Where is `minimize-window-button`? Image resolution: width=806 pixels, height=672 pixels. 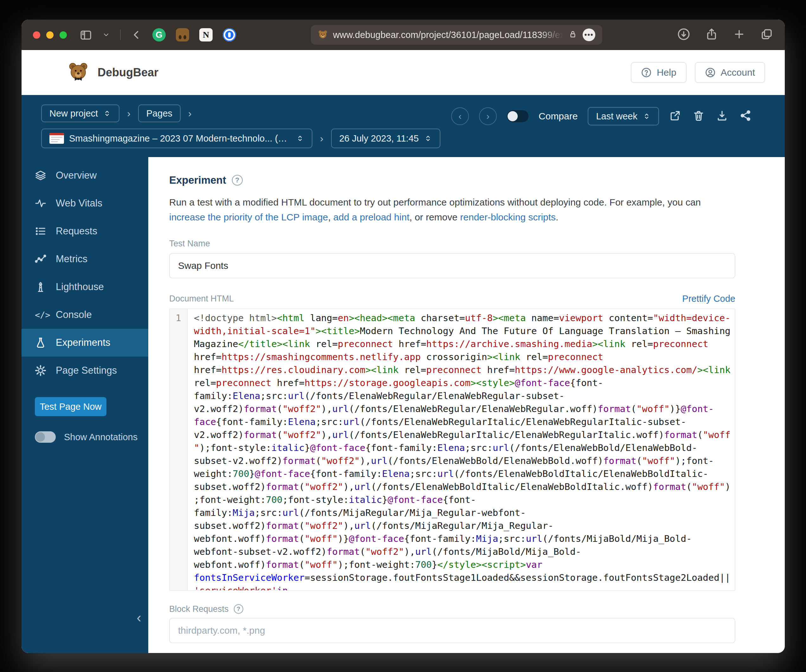
minimize-window-button is located at coordinates (50, 35).